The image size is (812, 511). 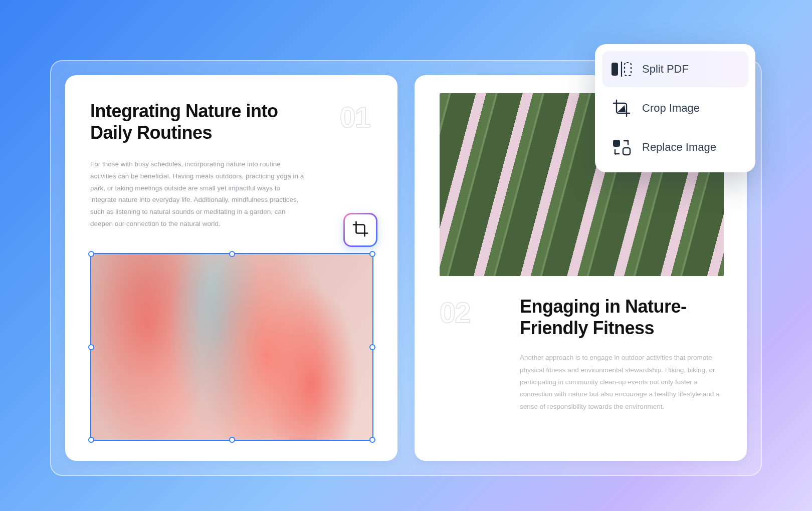 I want to click on page-1-number: 01, so click(x=355, y=117).